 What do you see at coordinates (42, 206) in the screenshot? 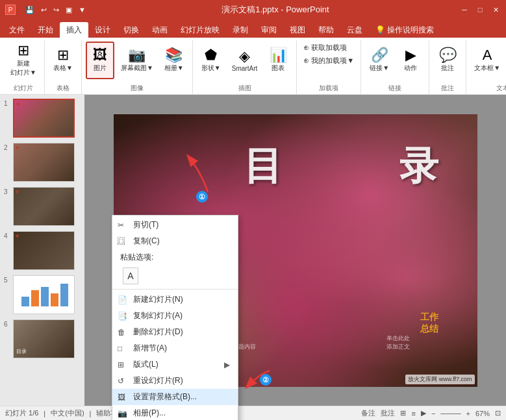
I see `slide-thumb-3: 3 ★` at bounding box center [42, 206].